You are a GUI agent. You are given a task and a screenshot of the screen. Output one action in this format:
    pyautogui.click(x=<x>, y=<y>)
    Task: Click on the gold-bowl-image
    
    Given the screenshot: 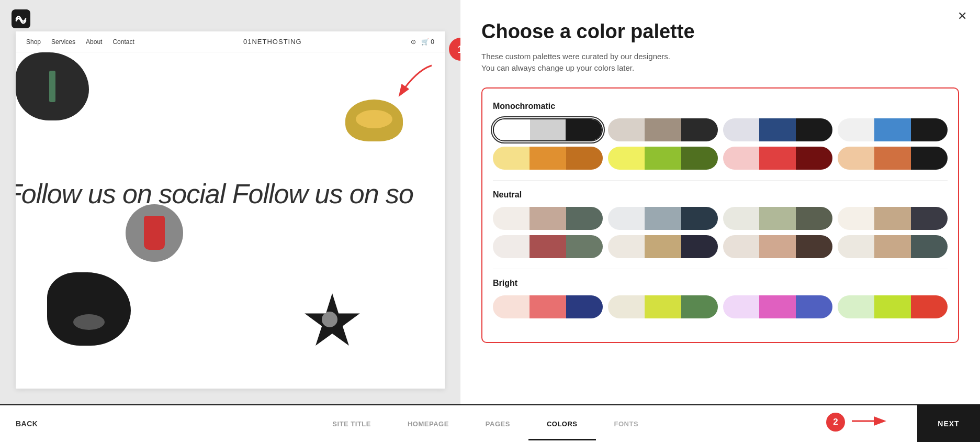 What is the action you would take?
    pyautogui.click(x=374, y=120)
    